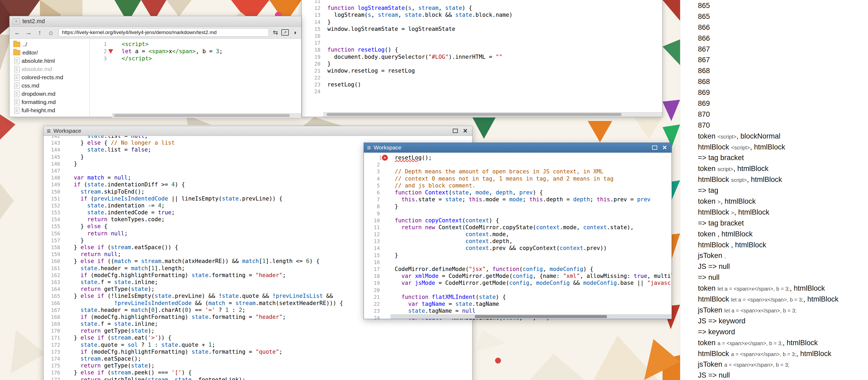 This screenshot has width=868, height=380. What do you see at coordinates (276, 32) in the screenshot?
I see `shuffle-icon: ⇆` at bounding box center [276, 32].